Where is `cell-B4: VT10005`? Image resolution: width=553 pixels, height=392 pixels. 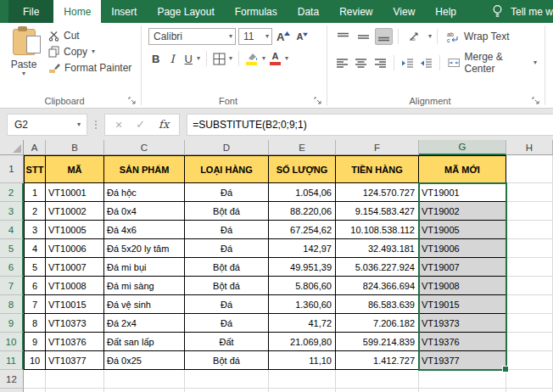 cell-B4: VT10005 is located at coordinates (75, 230).